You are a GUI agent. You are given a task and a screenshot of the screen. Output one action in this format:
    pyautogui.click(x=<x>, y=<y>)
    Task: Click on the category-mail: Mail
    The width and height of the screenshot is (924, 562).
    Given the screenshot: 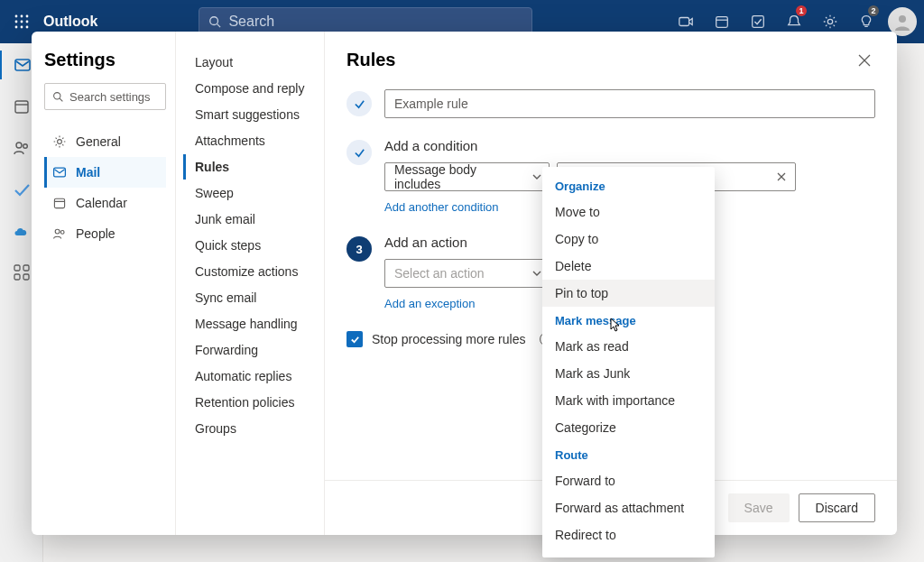 What is the action you would take?
    pyautogui.click(x=105, y=172)
    